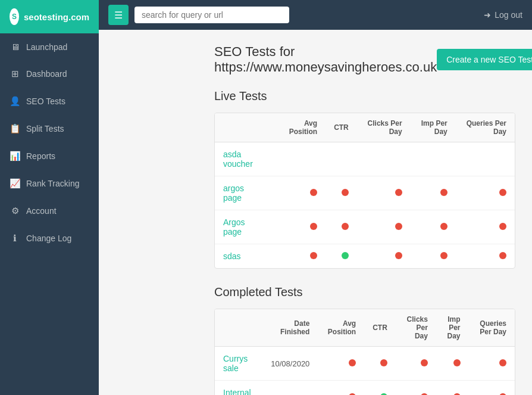  What do you see at coordinates (290, 328) in the screenshot?
I see `col-date: Date Finished` at bounding box center [290, 328].